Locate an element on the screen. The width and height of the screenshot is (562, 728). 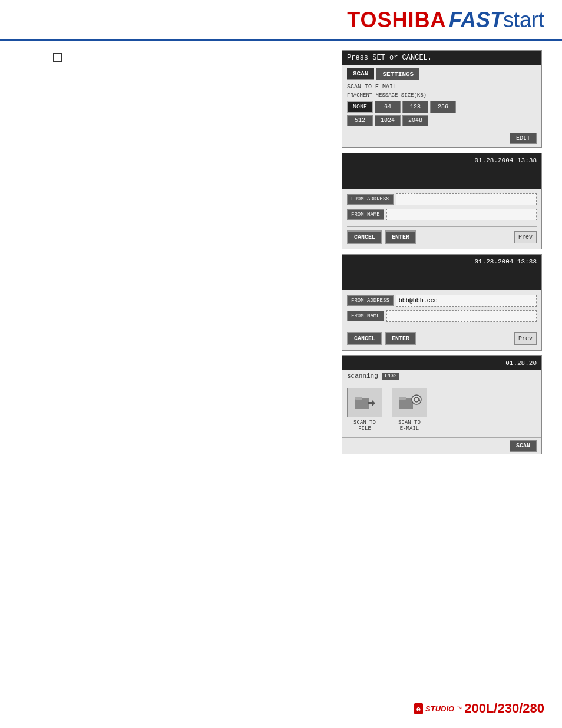
panel3-from-address-input is located at coordinates (467, 301).